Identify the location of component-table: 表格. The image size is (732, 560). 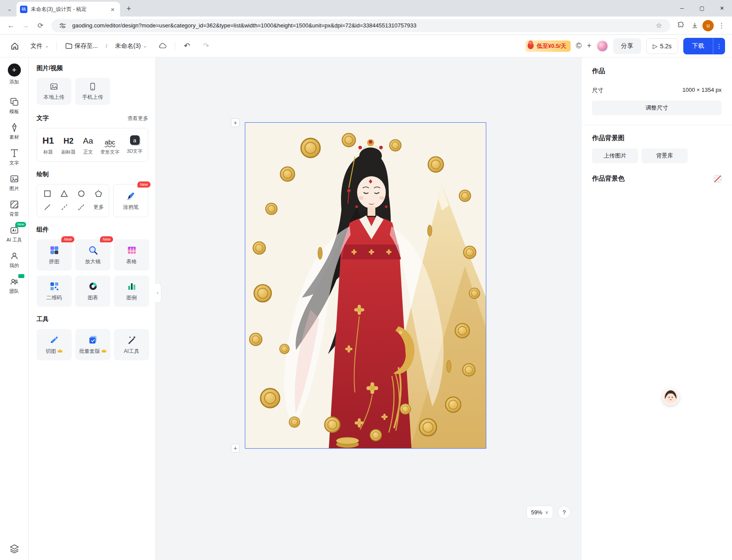
(131, 255).